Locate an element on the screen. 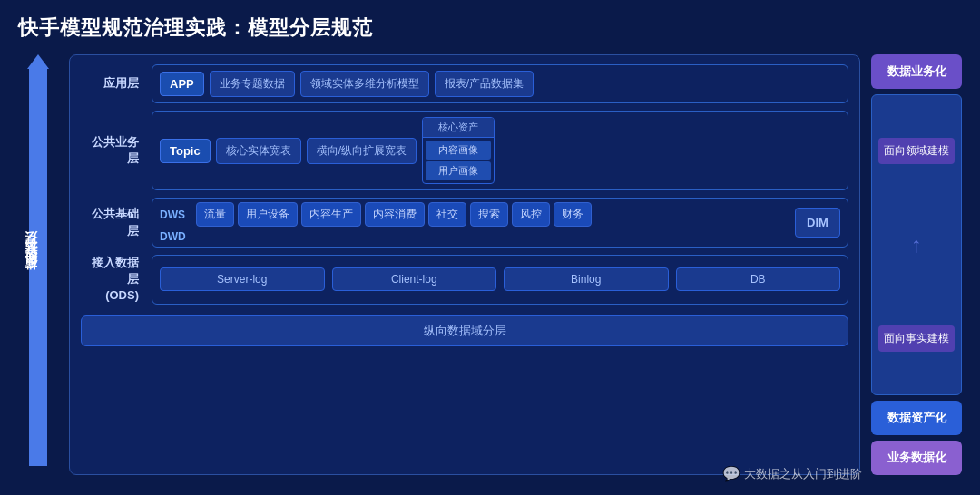 The height and width of the screenshot is (495, 980). dim-box: DIM is located at coordinates (818, 223).